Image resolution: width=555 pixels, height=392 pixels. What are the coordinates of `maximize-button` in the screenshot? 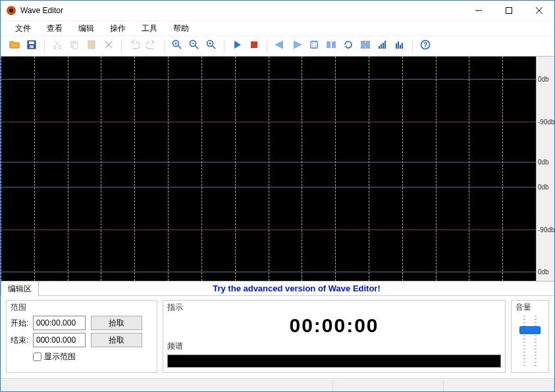 It's located at (509, 11).